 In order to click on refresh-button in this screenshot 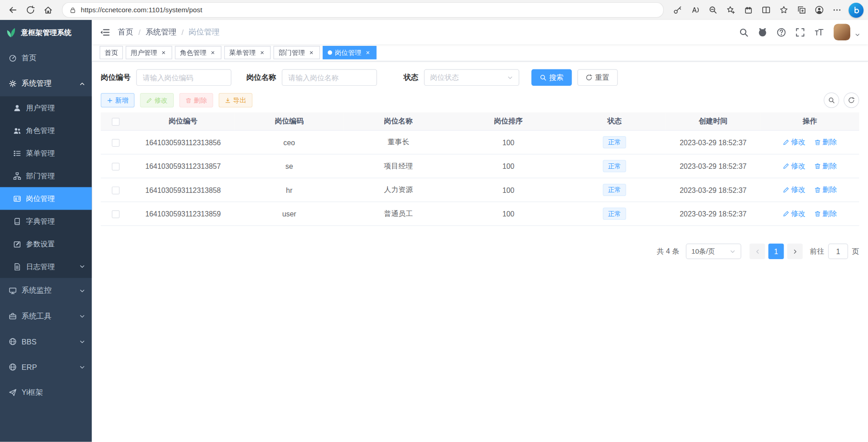, I will do `click(31, 10)`.